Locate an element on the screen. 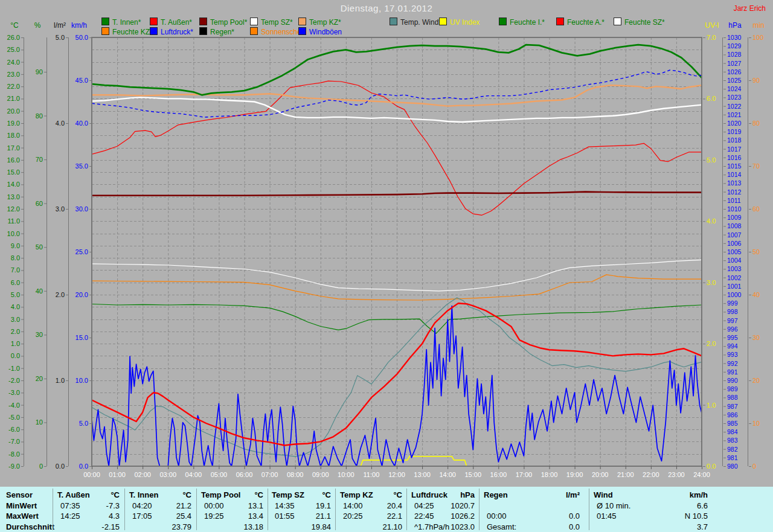 Image resolution: width=773 pixels, height=532 pixels. table-time-value: 04:25 is located at coordinates (424, 506).